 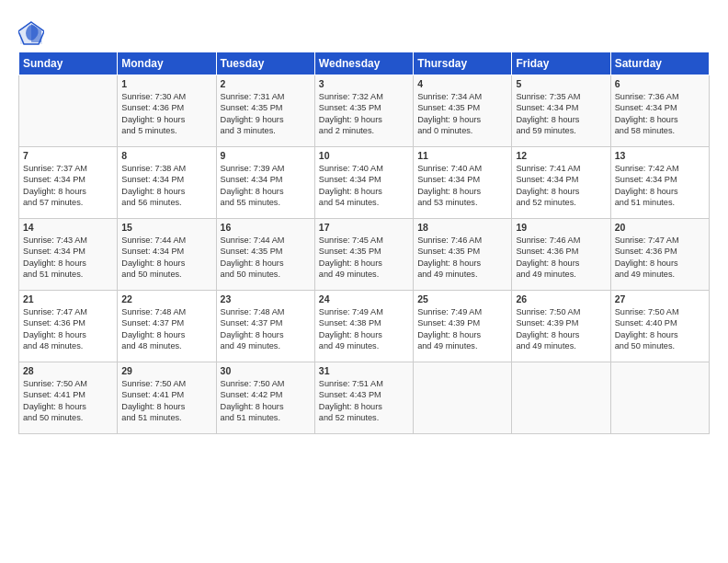 What do you see at coordinates (364, 327) in the screenshot?
I see `calendar-cell: 24Sunrise: 7:49 AM Sunset: 4:38 PM Dayli…` at bounding box center [364, 327].